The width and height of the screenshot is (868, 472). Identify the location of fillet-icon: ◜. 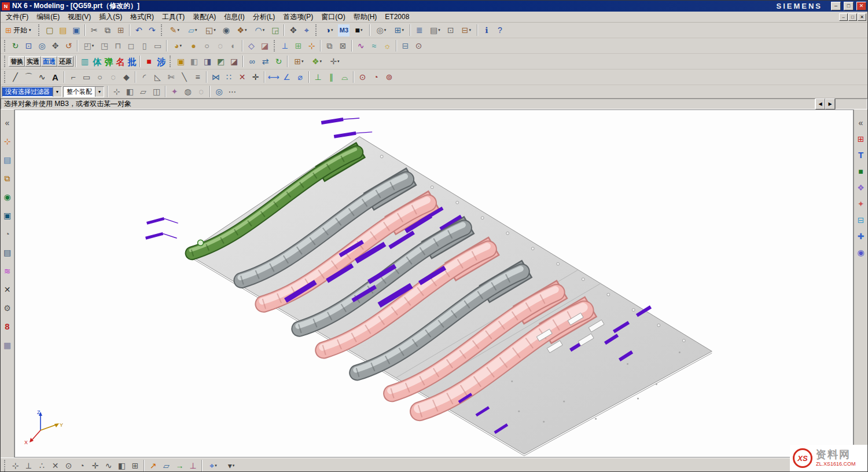
(145, 78).